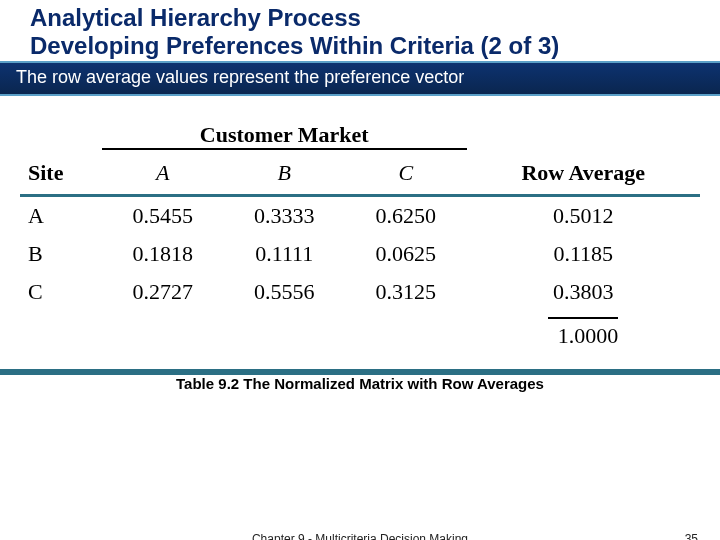  What do you see at coordinates (360, 216) in the screenshot?
I see `table-row: A 0.5455 0.3333 0.6250 0.5012` at bounding box center [360, 216].